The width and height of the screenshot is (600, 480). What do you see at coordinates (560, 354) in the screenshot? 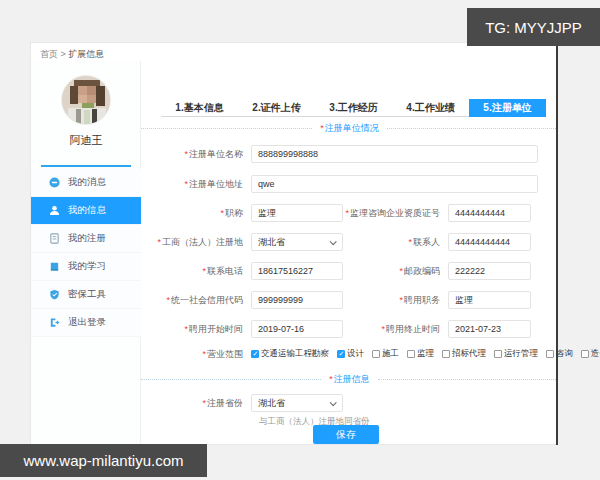
I see `scope-checkbox-consulting: 咨询` at bounding box center [560, 354].